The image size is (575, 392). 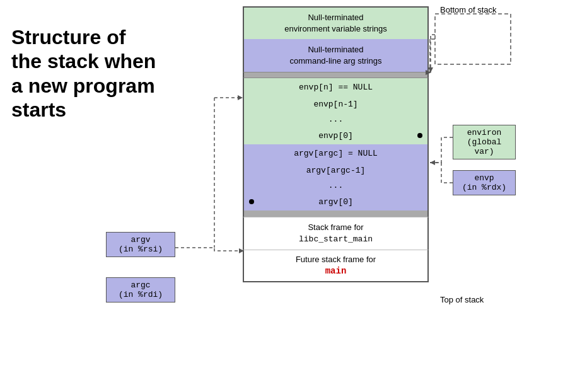 I want to click on row-argv0: argv[0], so click(x=335, y=202).